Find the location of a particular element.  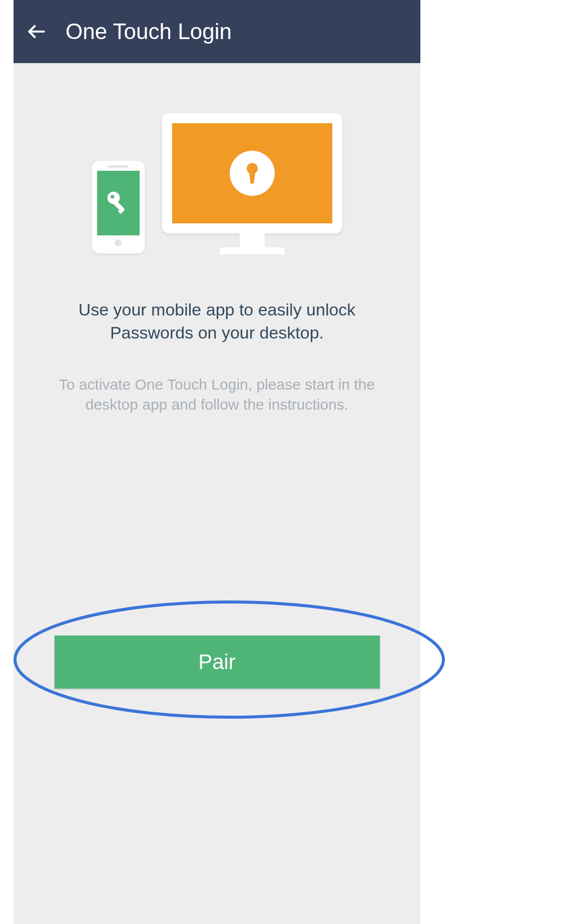

pairing-illustration is located at coordinates (217, 183).